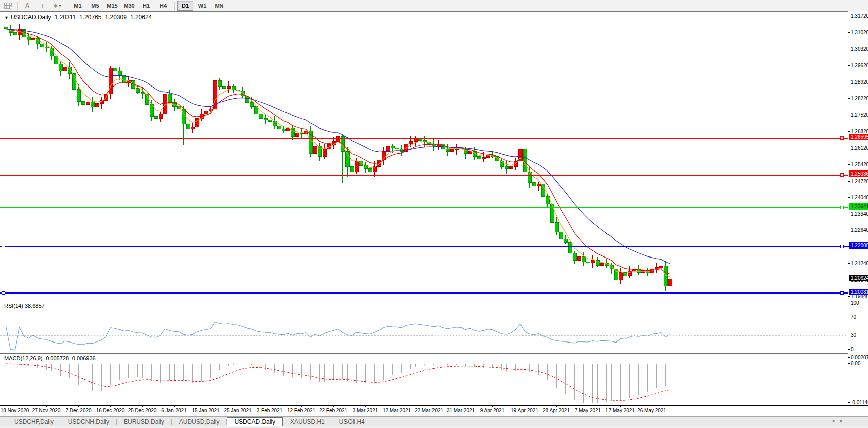 The image size is (868, 428). Describe the element at coordinates (219, 6) in the screenshot. I see `timeframe-button-mn: MN` at that location.